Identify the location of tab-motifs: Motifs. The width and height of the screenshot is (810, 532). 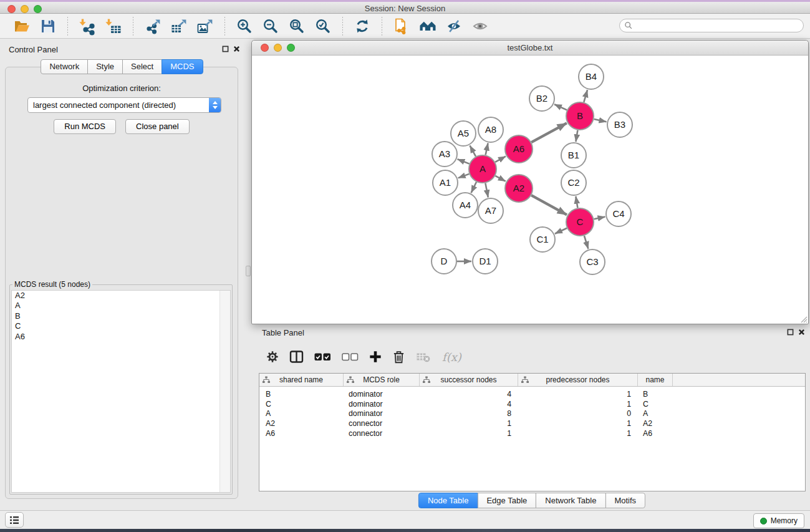
(625, 500).